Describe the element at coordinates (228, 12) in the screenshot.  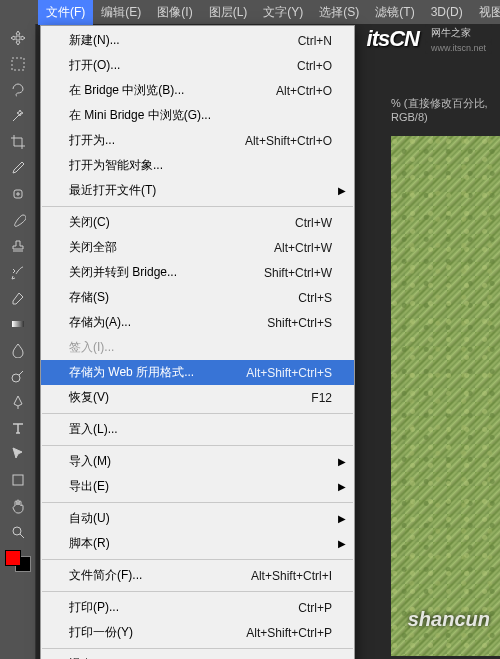
I see `menu-3: 图层(L)` at that location.